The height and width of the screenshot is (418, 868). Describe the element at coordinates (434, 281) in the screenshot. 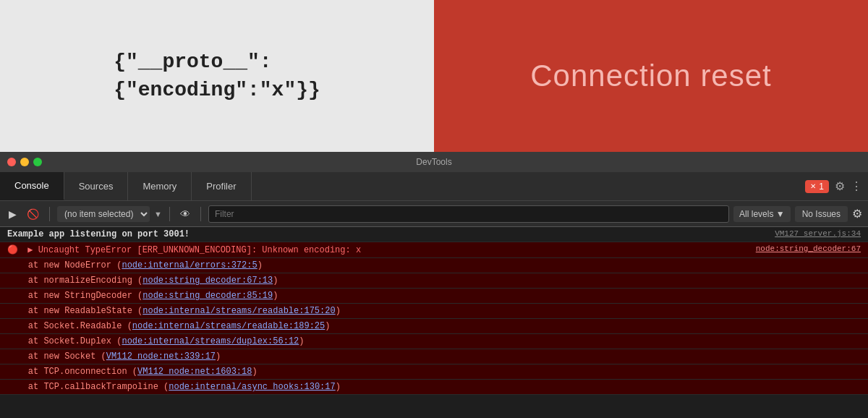

I see `stack-line-2: at normalizeEncoding (node:string_decode…` at that location.